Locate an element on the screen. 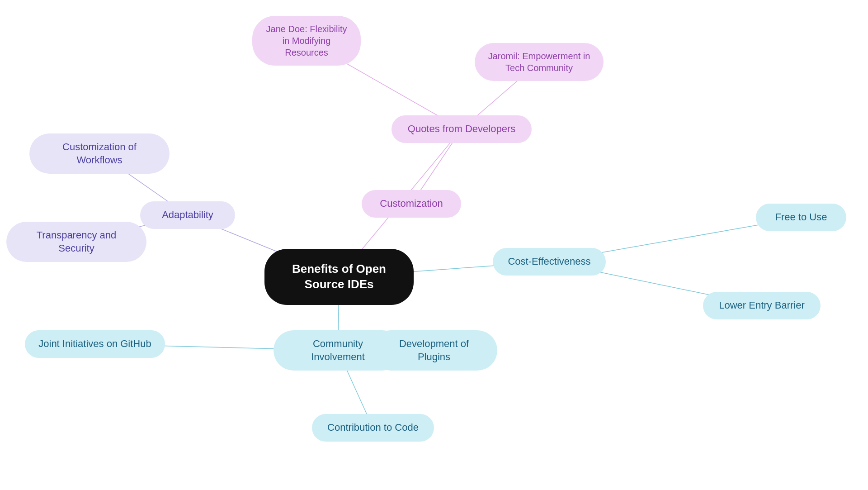 This screenshot has height=490, width=868. dev-plugins-node: Development of Plugins is located at coordinates (434, 350).